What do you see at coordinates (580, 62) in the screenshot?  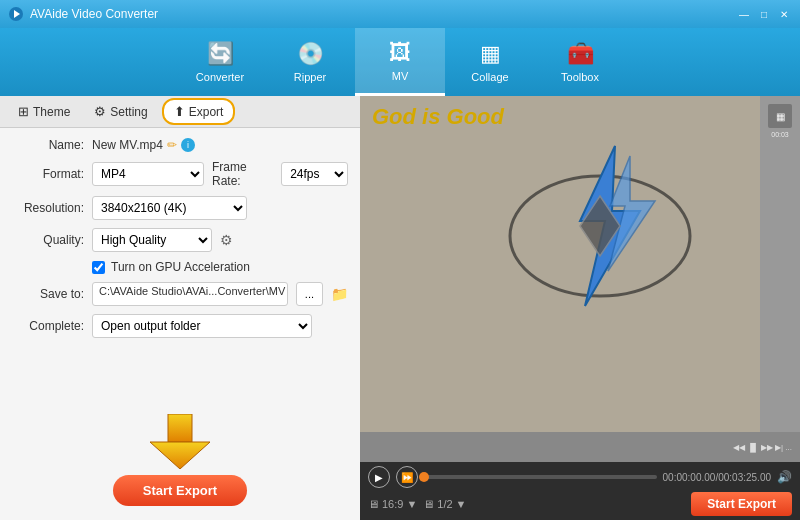 I see `nav-toolbox: 🧰 Toolbox` at bounding box center [580, 62].